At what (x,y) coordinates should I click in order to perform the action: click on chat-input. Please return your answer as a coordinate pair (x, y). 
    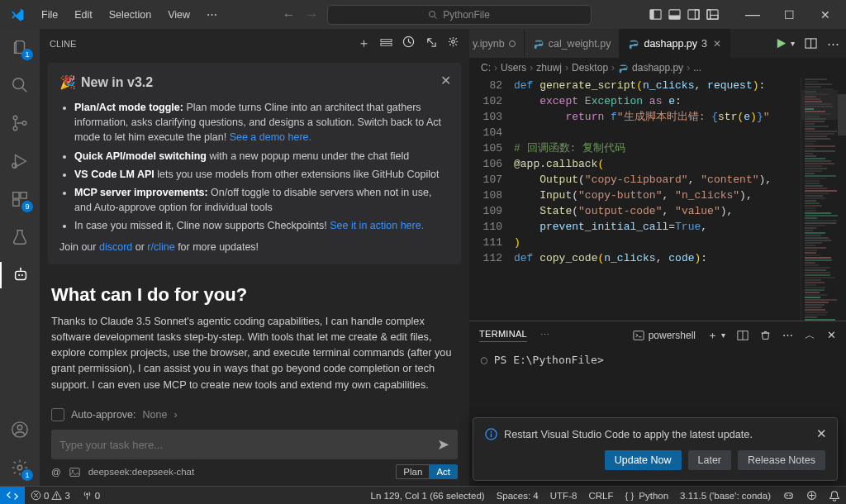
    Looking at the image, I should click on (233, 445).